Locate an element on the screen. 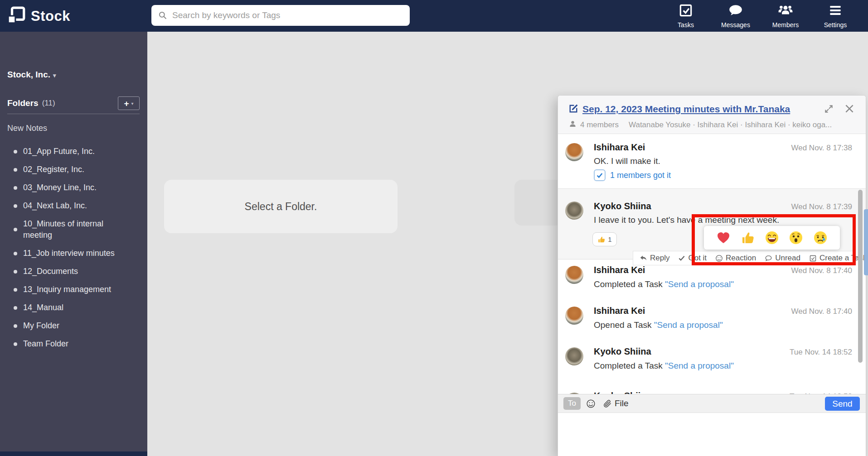 The image size is (868, 456). folder-item: 01_App Future, Inc. is located at coordinates (77, 151).